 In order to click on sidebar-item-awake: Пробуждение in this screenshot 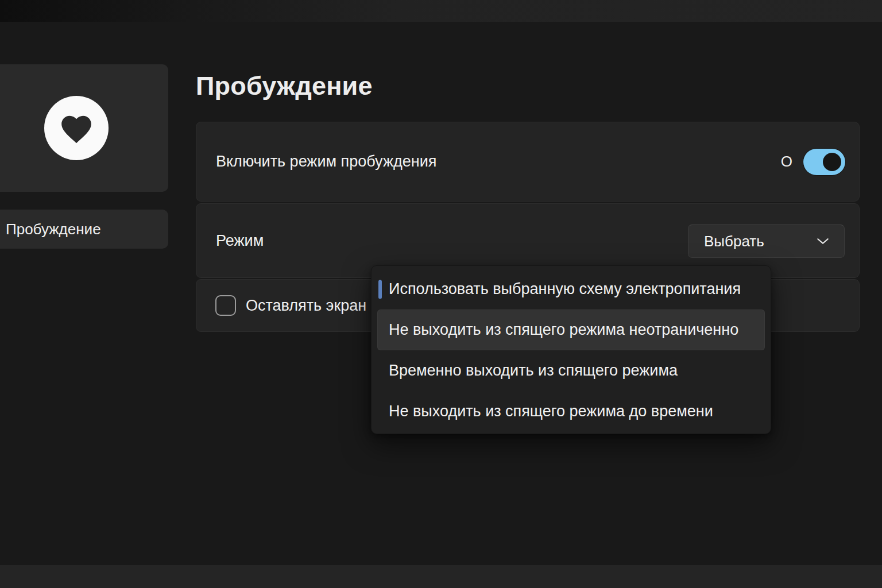, I will do `click(84, 229)`.